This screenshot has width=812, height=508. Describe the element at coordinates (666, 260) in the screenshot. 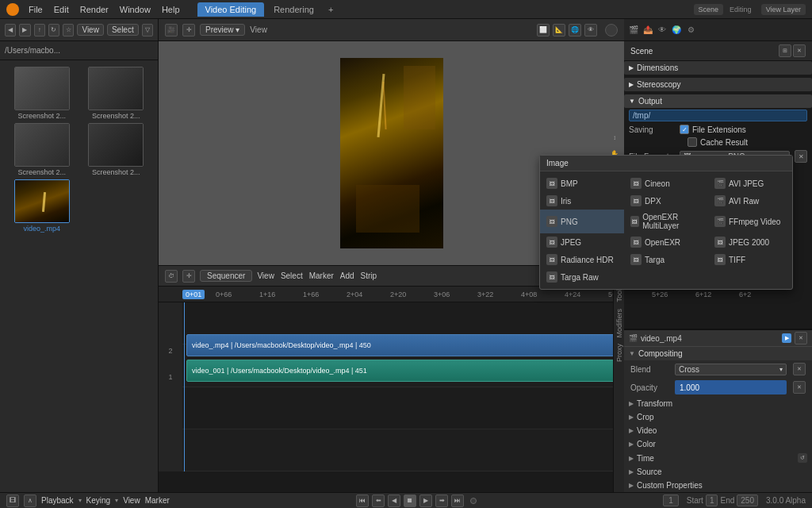

I see `dropdown-targa: 🖼 Targa` at that location.